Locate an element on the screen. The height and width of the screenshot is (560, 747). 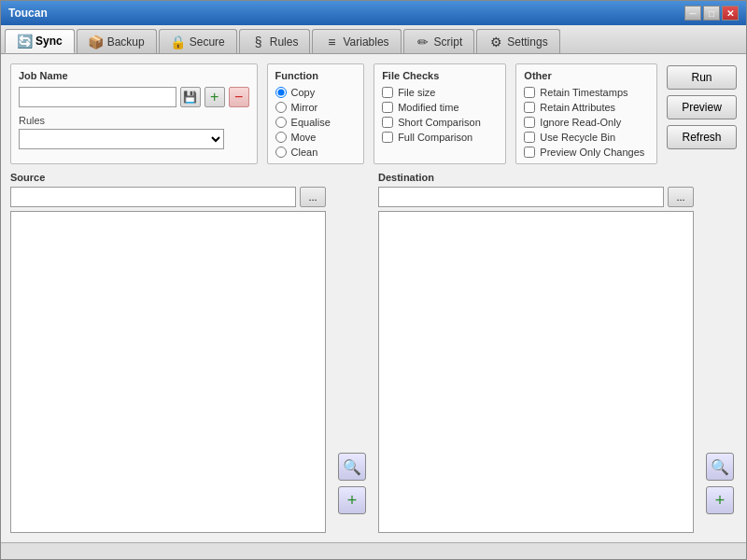
secure-icon: 🔒 is located at coordinates (178, 42).